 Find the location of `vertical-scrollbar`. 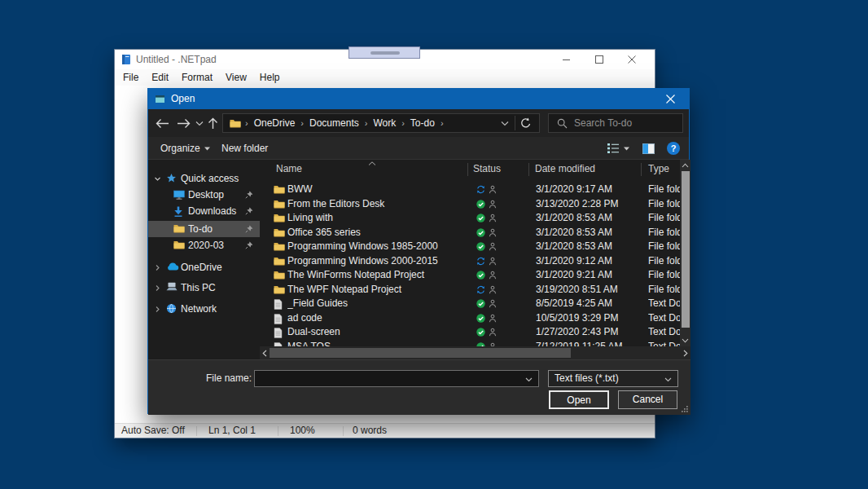

vertical-scrollbar is located at coordinates (686, 253).